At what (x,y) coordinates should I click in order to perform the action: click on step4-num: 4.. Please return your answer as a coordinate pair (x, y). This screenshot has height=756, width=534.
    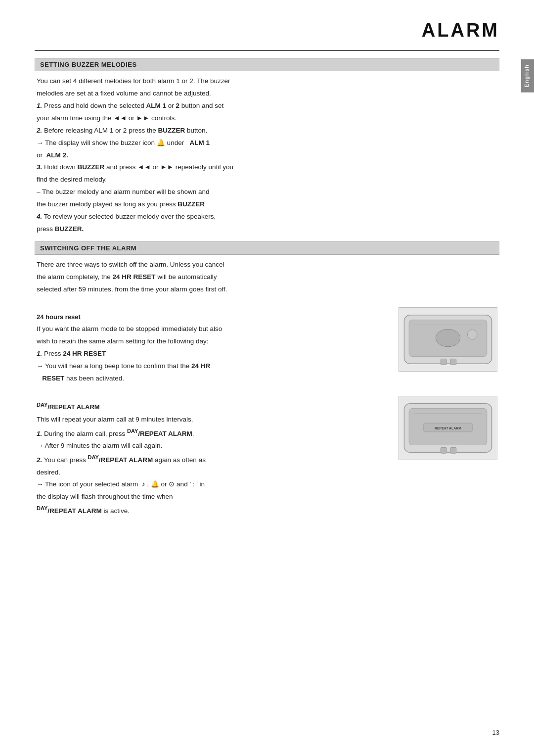
    Looking at the image, I should click on (40, 217).